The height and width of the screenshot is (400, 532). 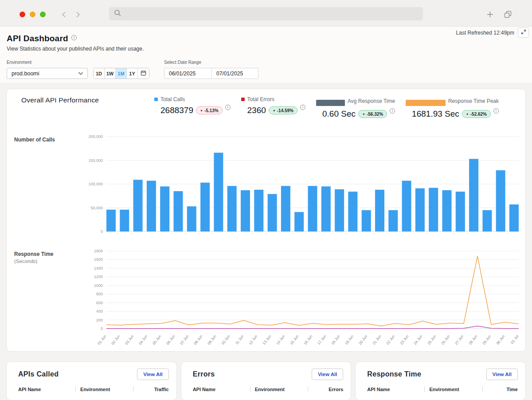 What do you see at coordinates (226, 340) in the screenshot?
I see `svg-text: 10 Jun` at bounding box center [226, 340].